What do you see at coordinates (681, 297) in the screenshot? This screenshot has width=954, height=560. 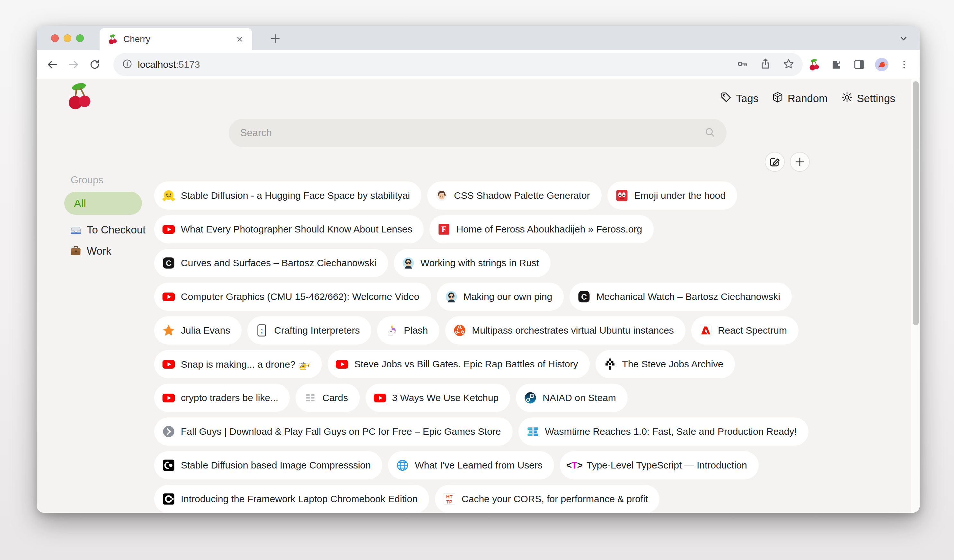 I see `bookmark-pill: CMechanical Watch – Bartosz Ciechanowski` at bounding box center [681, 297].